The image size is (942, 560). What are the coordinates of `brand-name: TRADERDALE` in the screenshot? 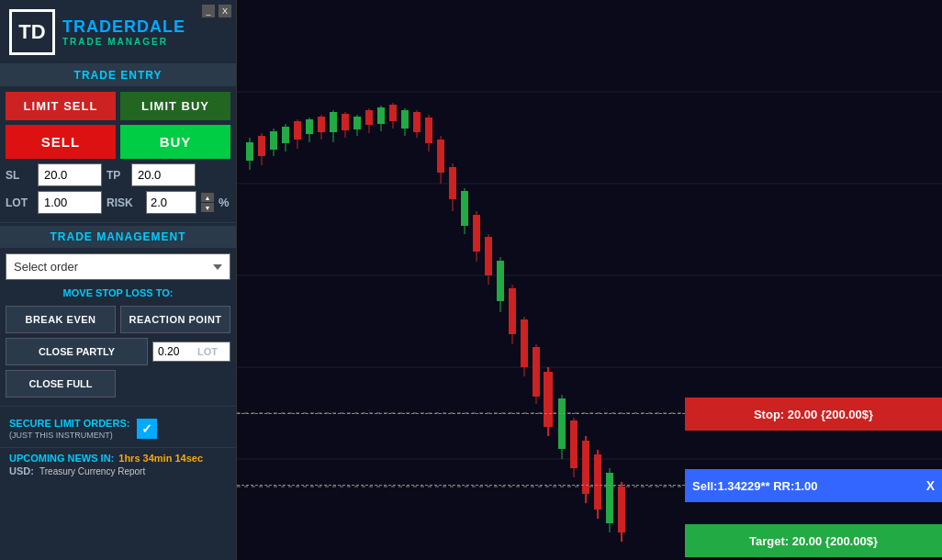 It's located at (124, 28).